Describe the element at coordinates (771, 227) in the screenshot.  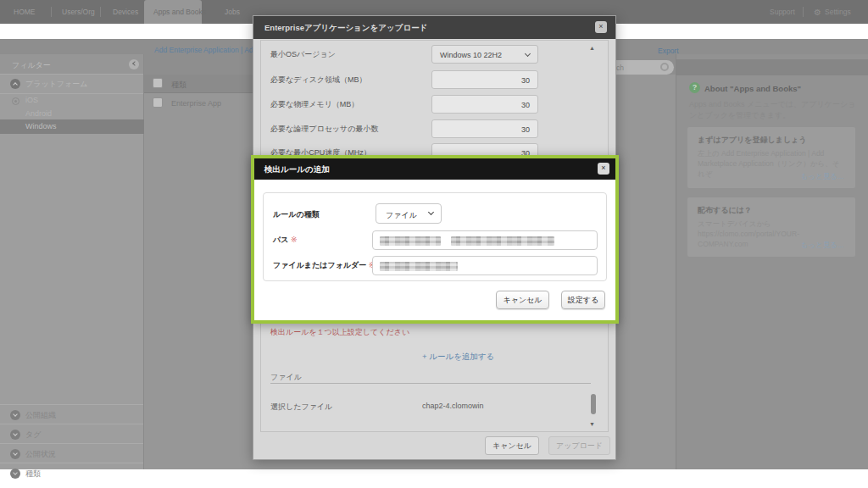
I see `help-card-distribute: 配布するには？ スマートデバイスから https://clomo.com/por…` at that location.